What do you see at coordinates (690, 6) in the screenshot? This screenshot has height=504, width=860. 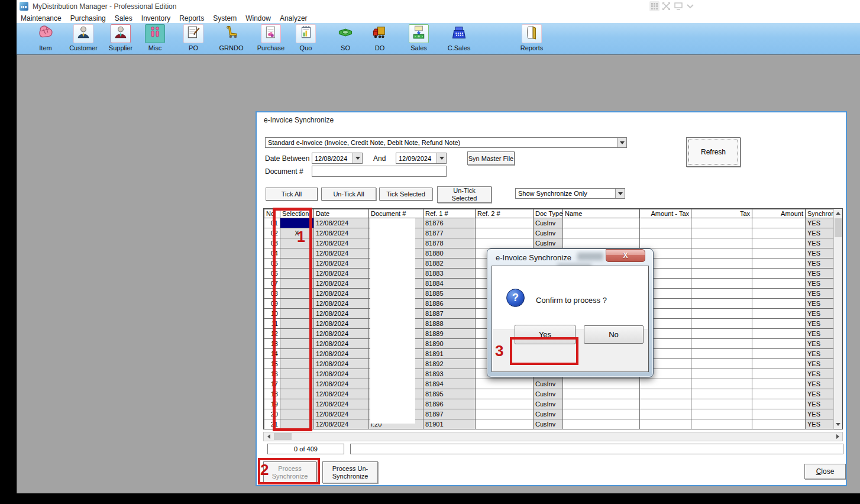 I see `chevron-down-icon` at bounding box center [690, 6].